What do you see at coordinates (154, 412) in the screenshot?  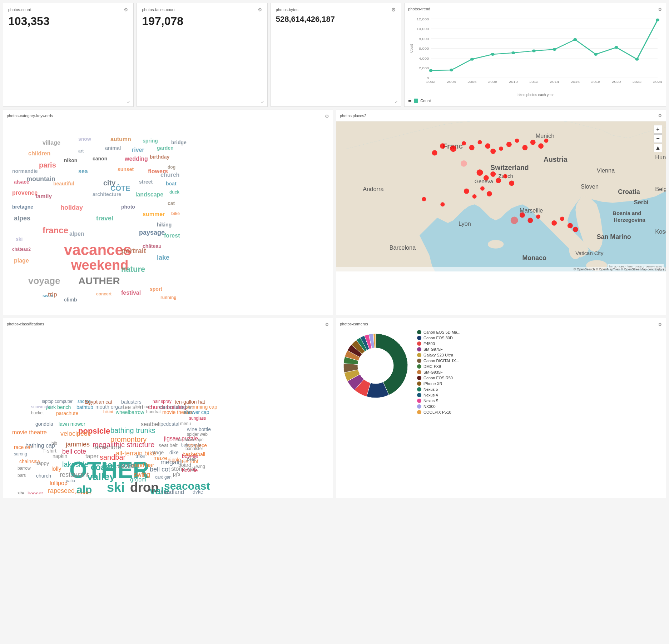 I see `classification-word: handrail` at bounding box center [154, 412].